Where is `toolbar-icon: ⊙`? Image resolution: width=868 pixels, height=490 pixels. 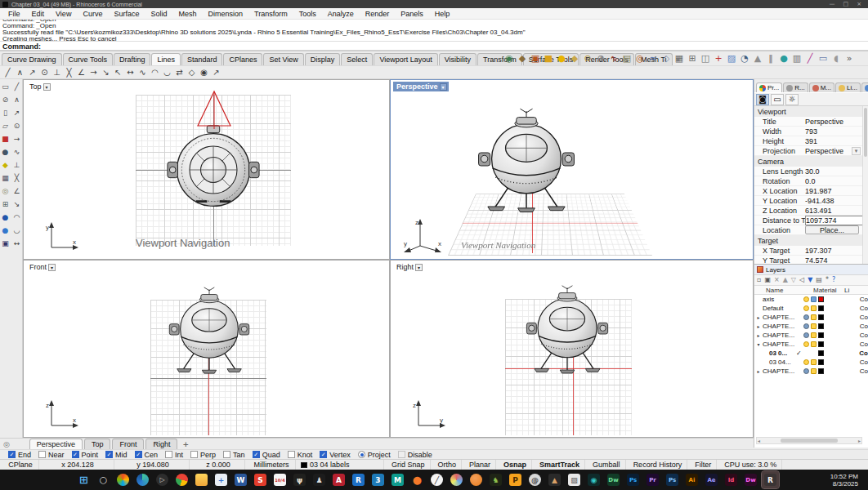
toolbar-icon: ⊙ is located at coordinates (588, 59).